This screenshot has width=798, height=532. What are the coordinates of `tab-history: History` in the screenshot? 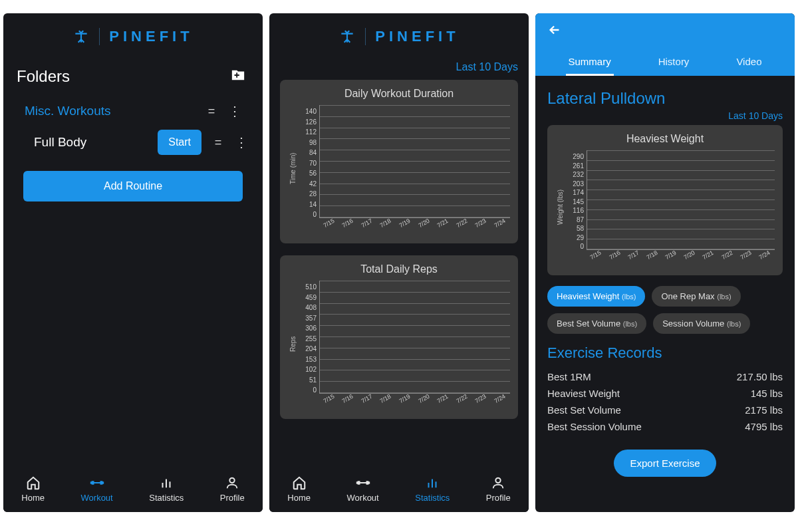 It's located at (674, 63).